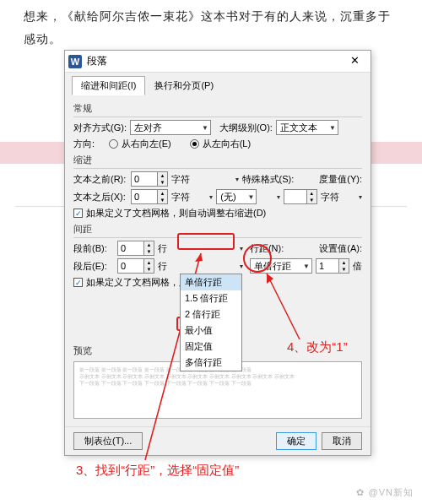 The height and width of the screenshot is (504, 422). What do you see at coordinates (246, 128) in the screenshot?
I see `outline-label: 大纲级别(O):` at bounding box center [246, 128].